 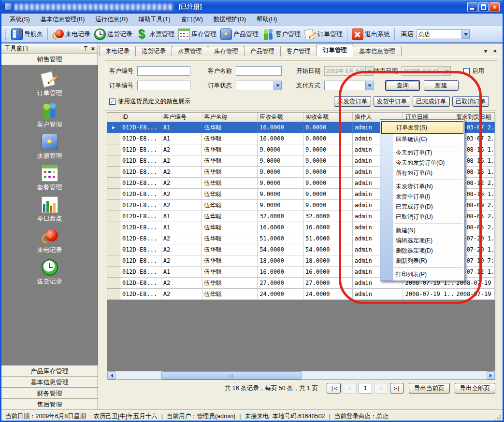 What do you see at coordinates (475, 388) in the screenshot?
I see `export-all-pages-button: 导出全部页` at bounding box center [475, 388].